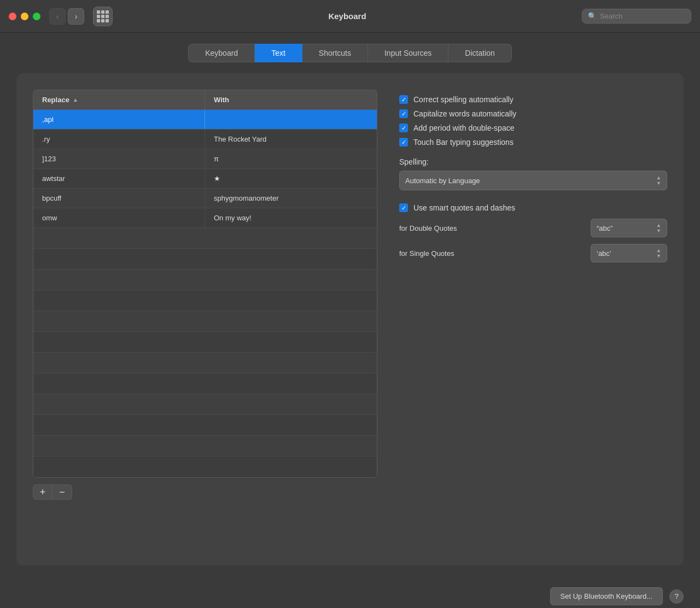 The height and width of the screenshot is (608, 700). What do you see at coordinates (465, 114) in the screenshot?
I see `capitalize-words-label: Capitalize words automatically` at bounding box center [465, 114].